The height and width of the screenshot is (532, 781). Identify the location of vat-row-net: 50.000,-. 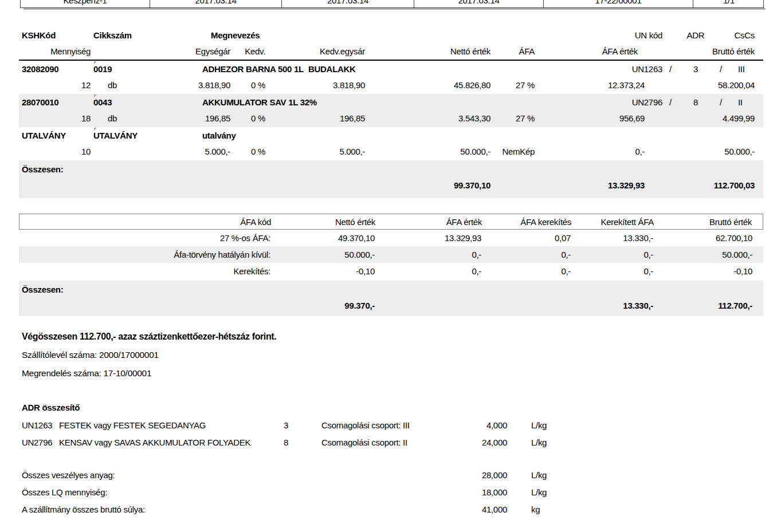
(328, 254).